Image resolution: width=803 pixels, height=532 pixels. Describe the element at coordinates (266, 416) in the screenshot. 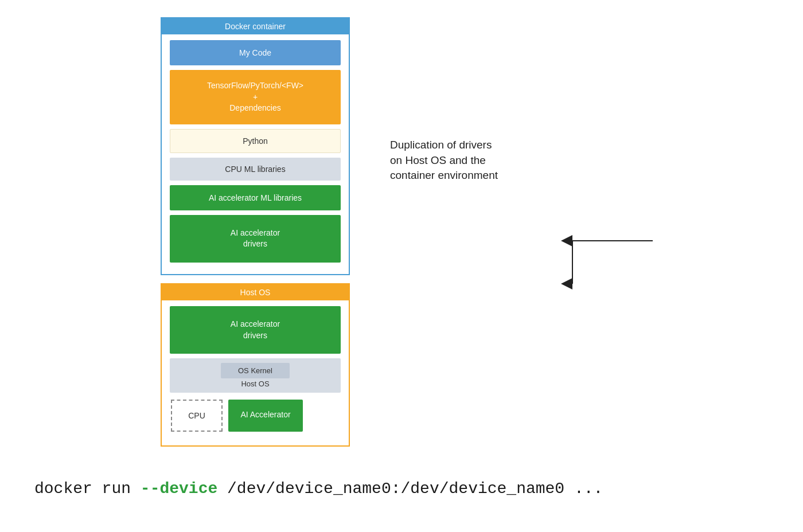

I see `ai-accelerator-box: AI Accelerator` at that location.